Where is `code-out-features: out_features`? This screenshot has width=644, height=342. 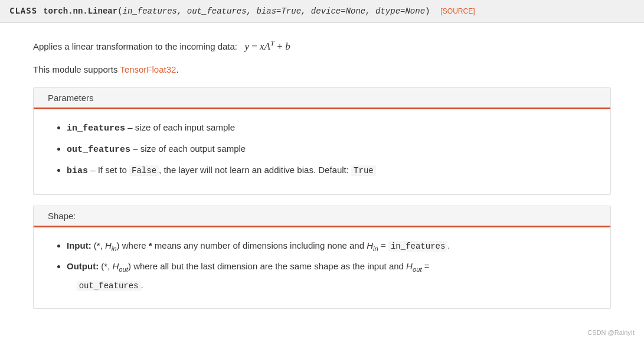 code-out-features: out_features is located at coordinates (109, 286).